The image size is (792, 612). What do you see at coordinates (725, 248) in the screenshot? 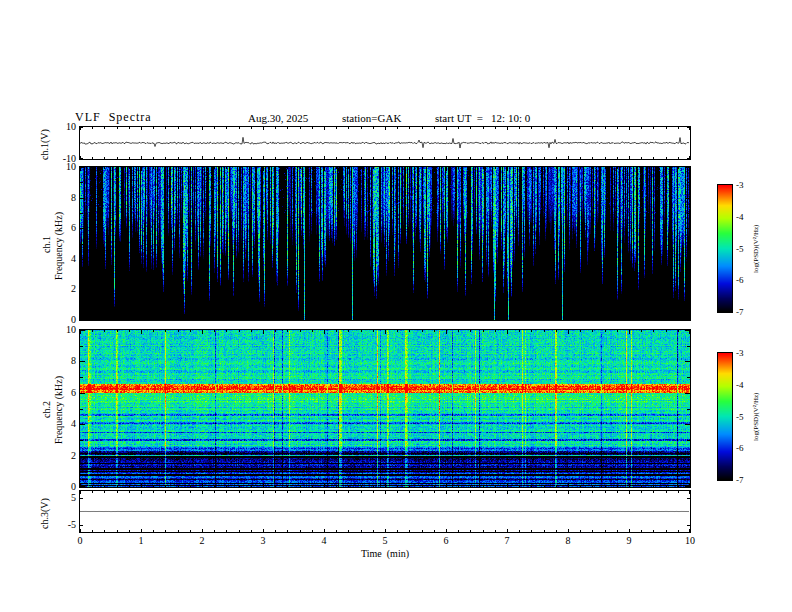
I see `colorbar1-panel` at bounding box center [725, 248].